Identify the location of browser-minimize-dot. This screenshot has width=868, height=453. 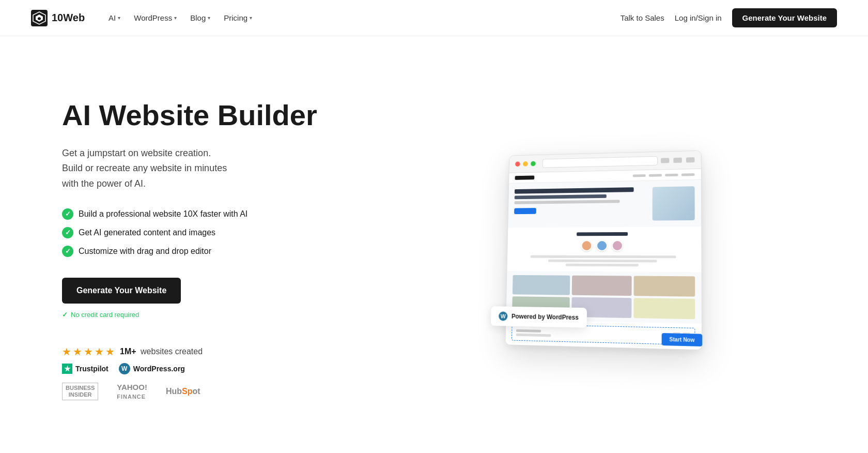
(525, 164).